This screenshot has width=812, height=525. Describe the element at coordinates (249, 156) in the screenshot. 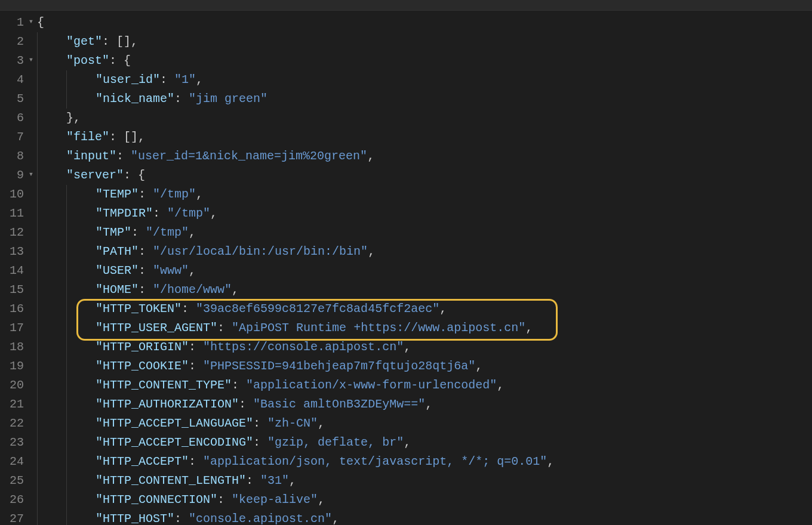

I see `json-string: "user_id=1&nick_name=jim%20green"` at that location.